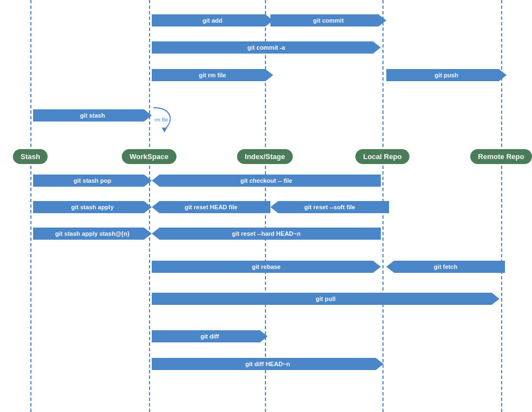  What do you see at coordinates (211, 207) in the screenshot?
I see `arrow-git-reset-head: git reset HEAD file` at bounding box center [211, 207].